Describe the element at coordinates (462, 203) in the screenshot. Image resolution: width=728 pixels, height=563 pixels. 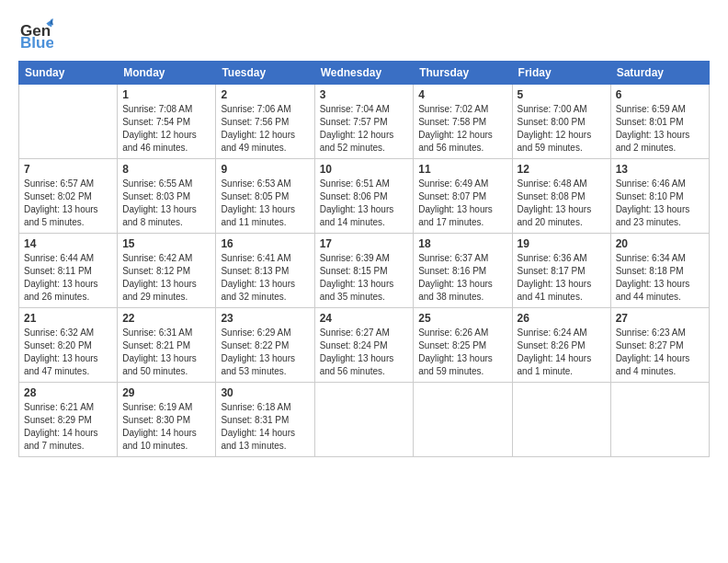
I see `day-info: Sunrise: 6:49 AM Sunset: 8:07 PM Dayligh…` at that location.